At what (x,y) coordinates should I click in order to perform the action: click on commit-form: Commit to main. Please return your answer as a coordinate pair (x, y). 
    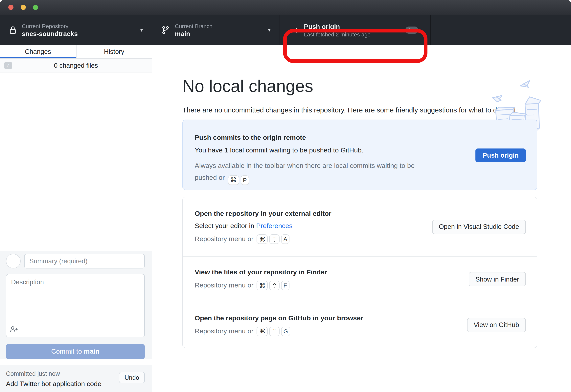
    Looking at the image, I should click on (76, 305).